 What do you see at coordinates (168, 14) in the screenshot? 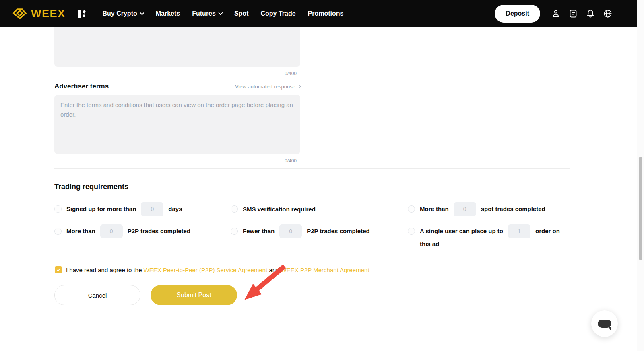
I see `nav-markets: Markets` at bounding box center [168, 14].